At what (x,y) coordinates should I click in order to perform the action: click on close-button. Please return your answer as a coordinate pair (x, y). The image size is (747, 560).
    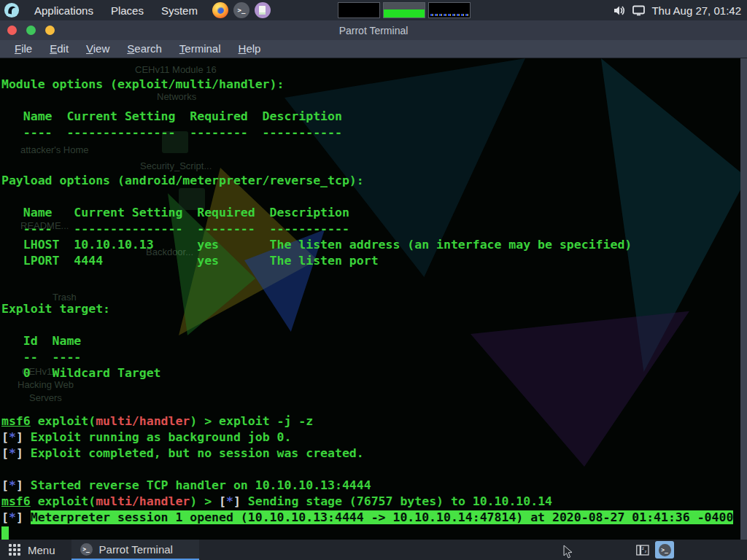
    Looking at the image, I should click on (12, 31).